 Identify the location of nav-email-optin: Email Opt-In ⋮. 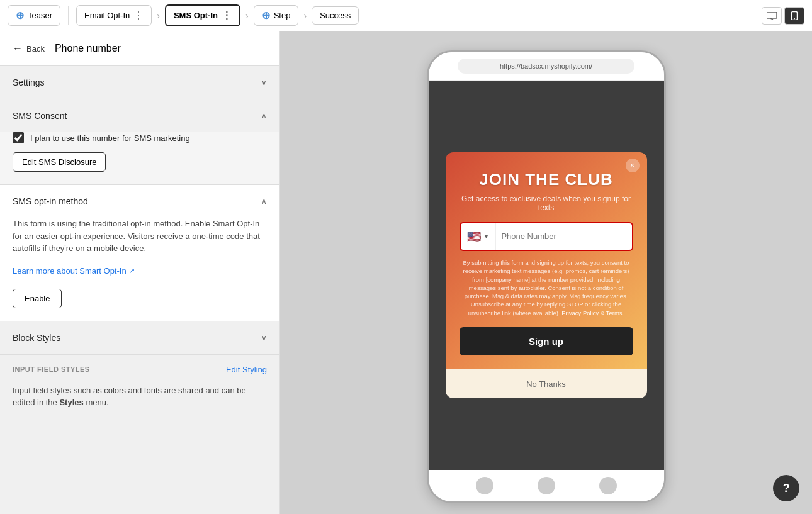
(114, 15).